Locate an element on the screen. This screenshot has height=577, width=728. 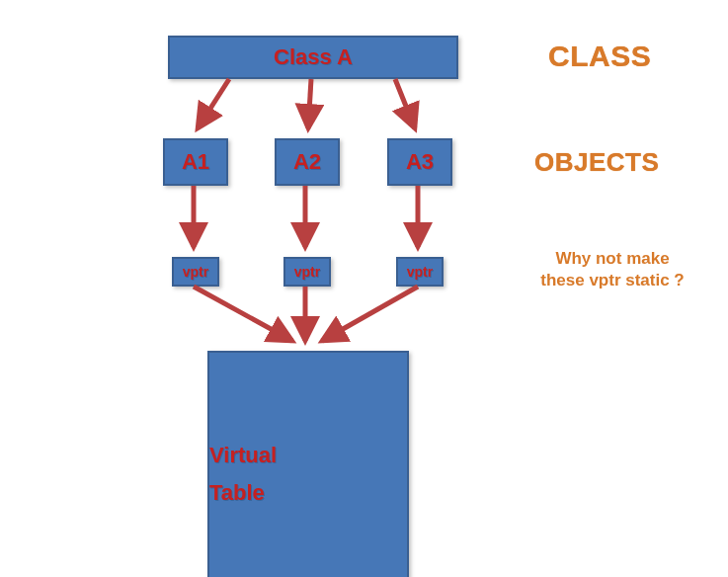
vptr-1-label: vptr is located at coordinates (196, 272).